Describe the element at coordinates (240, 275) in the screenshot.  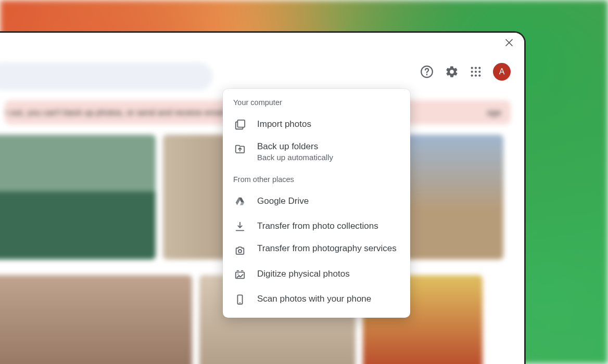
I see `digitize-icon` at that location.